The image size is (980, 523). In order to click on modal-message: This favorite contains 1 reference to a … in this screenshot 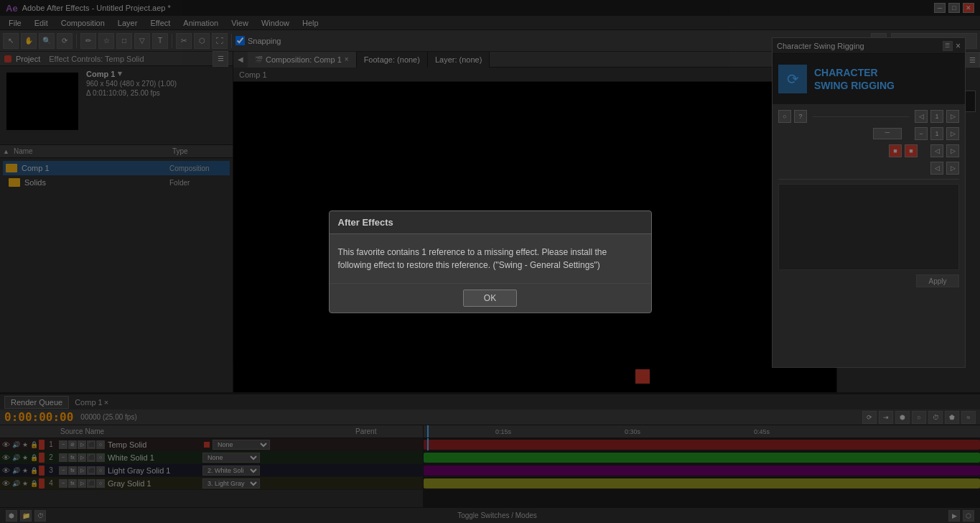, I will do `click(490, 259)`.